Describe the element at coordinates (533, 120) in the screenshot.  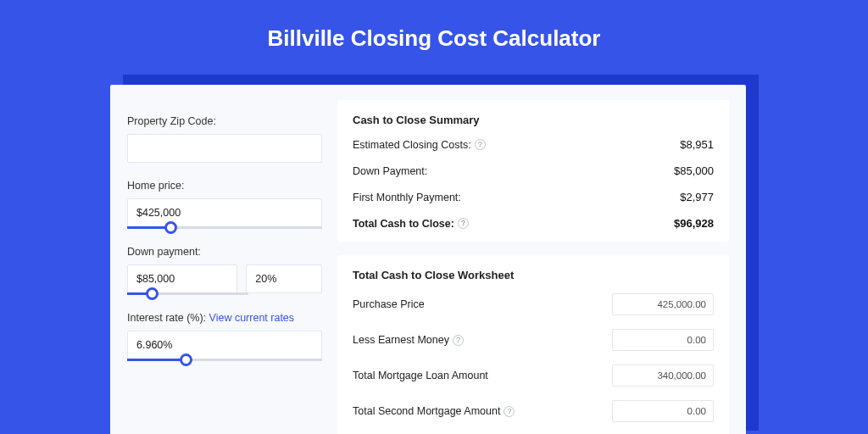
I see `summary-title: Cash to Close Summary` at that location.